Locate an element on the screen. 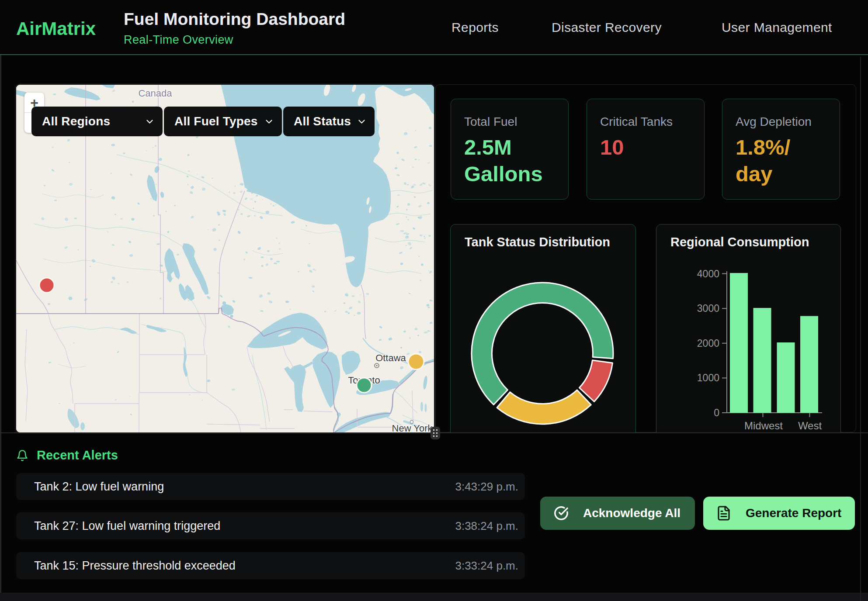  svg-text: 0 is located at coordinates (717, 413).